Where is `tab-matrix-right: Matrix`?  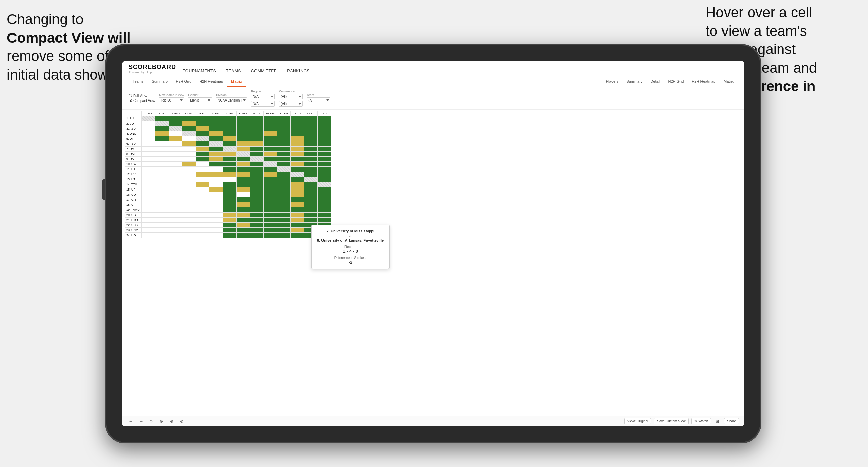
tab-matrix-right: Matrix is located at coordinates (729, 82).